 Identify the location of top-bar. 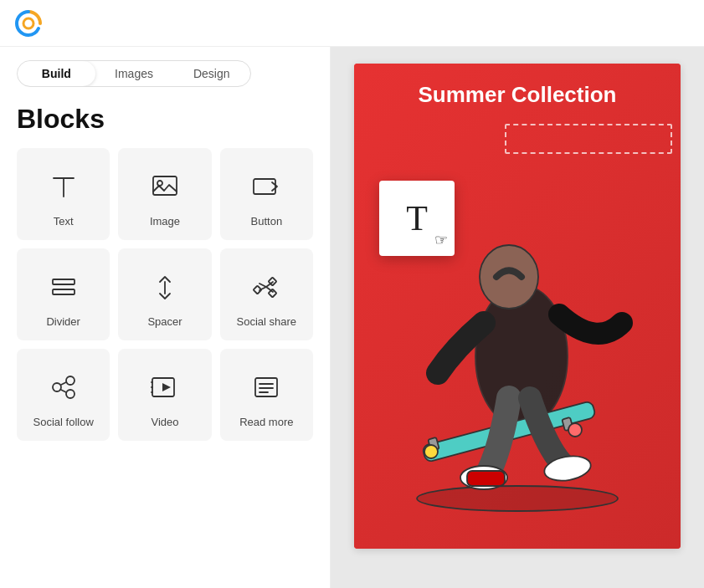
(352, 23).